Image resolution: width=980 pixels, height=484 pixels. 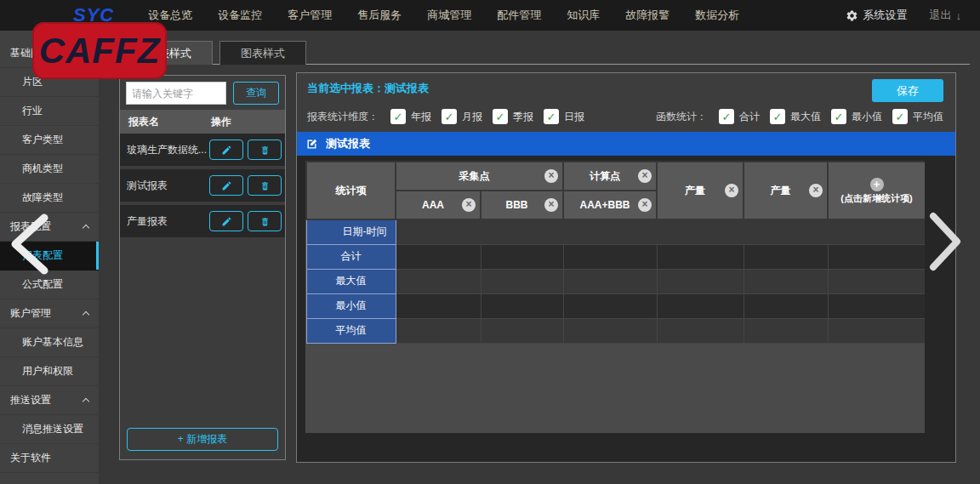 I want to click on report-rows: 玻璃生产数据统...测试报表产量报表, so click(x=202, y=187).